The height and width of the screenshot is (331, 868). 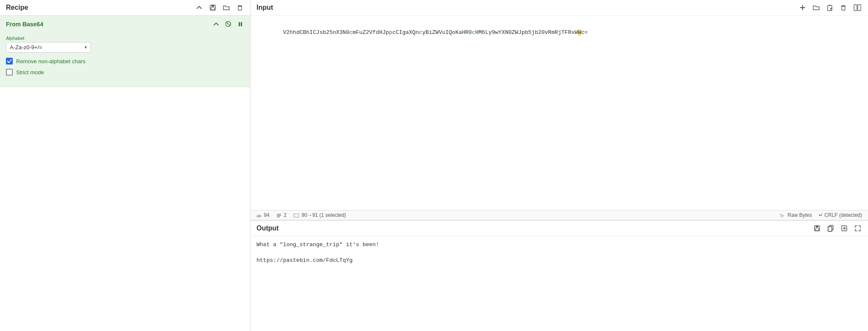 What do you see at coordinates (213, 8) in the screenshot?
I see `recipe-save-button` at bounding box center [213, 8].